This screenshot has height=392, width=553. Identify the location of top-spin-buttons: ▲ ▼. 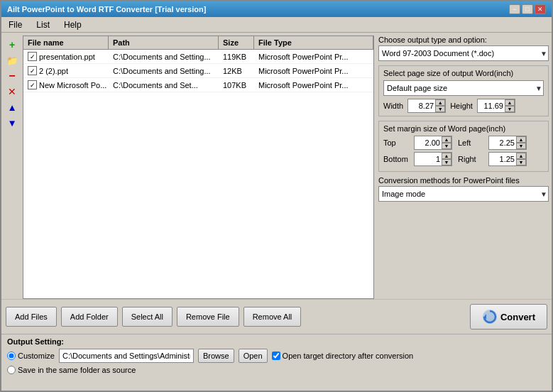
(447, 143).